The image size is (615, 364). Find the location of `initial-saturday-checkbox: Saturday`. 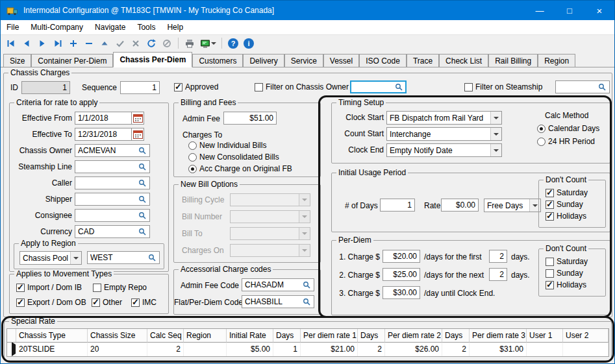

initial-saturday-checkbox: Saturday is located at coordinates (566, 193).